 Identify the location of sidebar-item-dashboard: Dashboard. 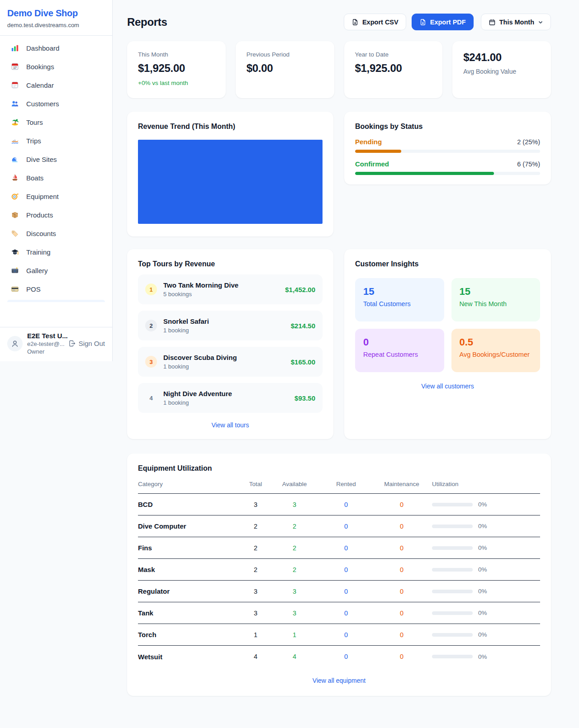
(56, 48).